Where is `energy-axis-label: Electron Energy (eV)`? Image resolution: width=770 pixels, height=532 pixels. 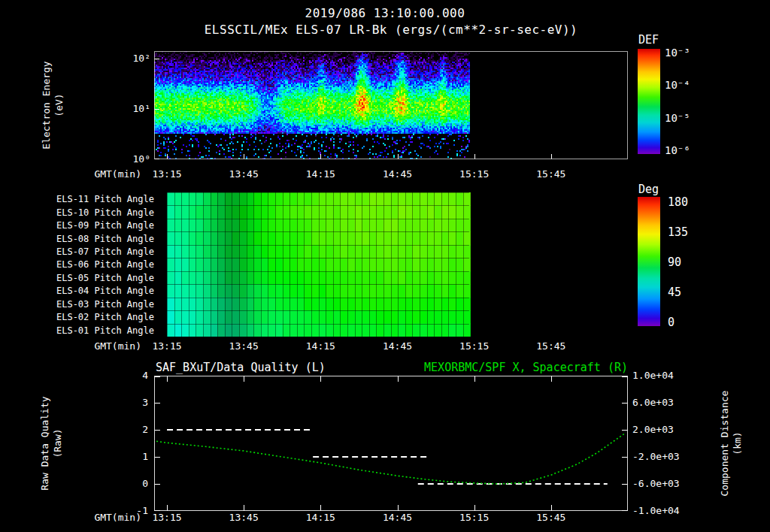 energy-axis-label: Electron Energy (eV) is located at coordinates (53, 105).